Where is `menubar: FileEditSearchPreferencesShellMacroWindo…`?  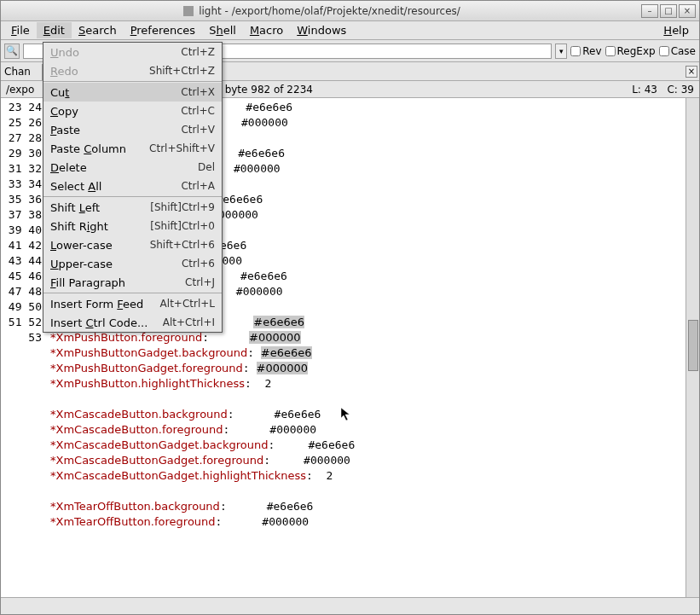
menubar: FileEditSearchPreferencesShellMacroWindo… is located at coordinates (350, 31).